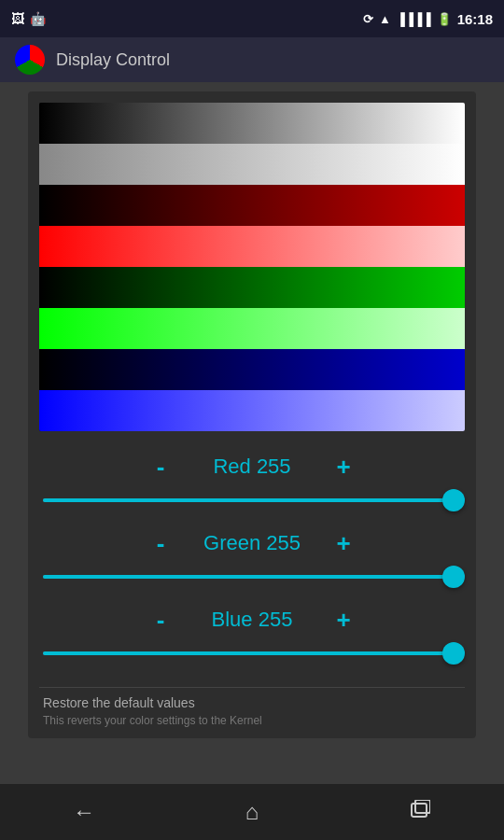 The image size is (504, 840). I want to click on swatch-red-white, so click(252, 246).